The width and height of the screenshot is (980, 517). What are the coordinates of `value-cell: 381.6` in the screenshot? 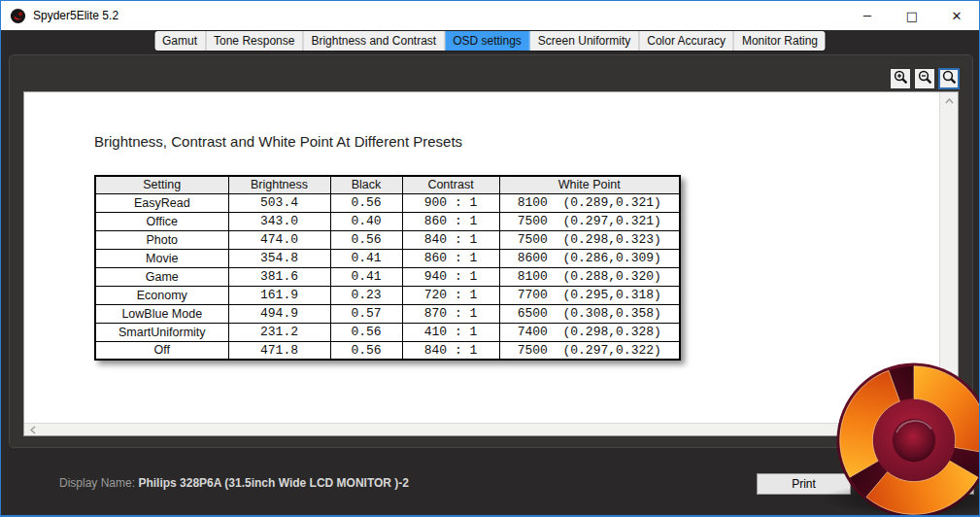 It's located at (280, 276).